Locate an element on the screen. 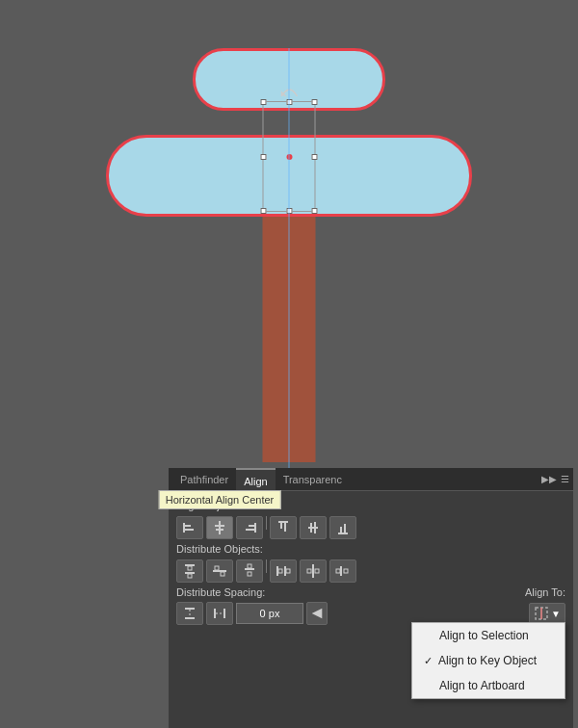  apply-spacing-btn is located at coordinates (317, 613).